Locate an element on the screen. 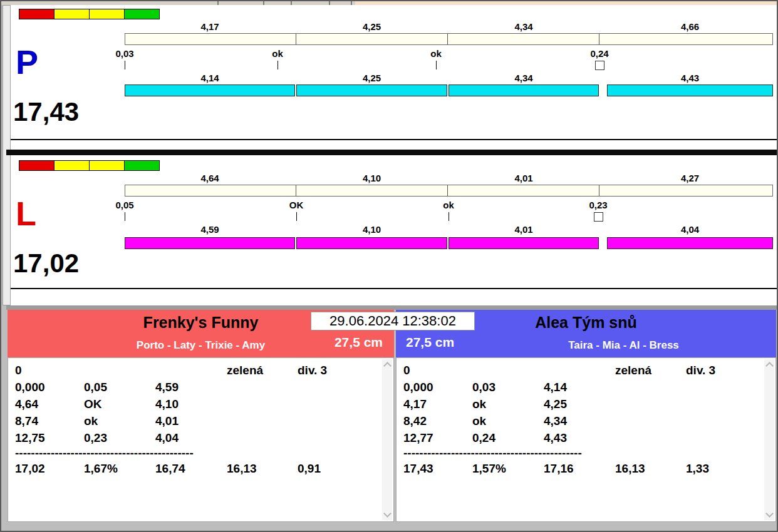 This screenshot has height=532, width=778. result-row: 12,75 0,23 4,04 is located at coordinates (196, 438).